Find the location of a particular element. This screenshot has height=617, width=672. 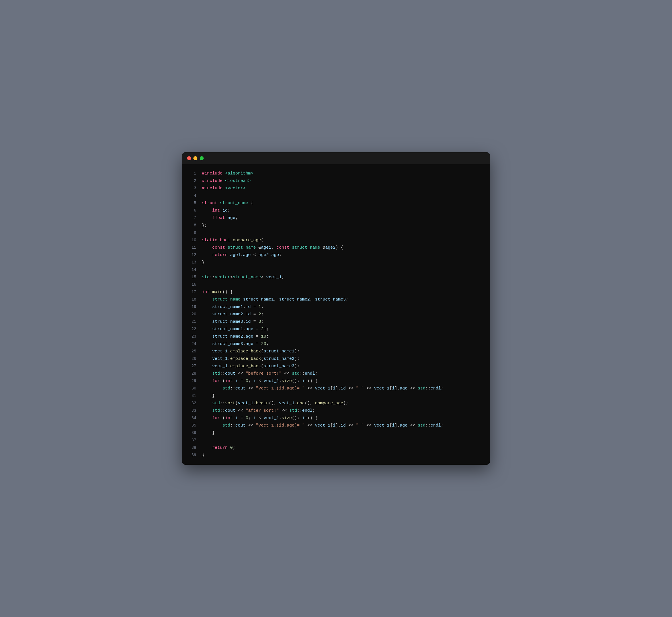

code-line: 33 std::cout << "after sort!" << std::en… is located at coordinates (336, 411).